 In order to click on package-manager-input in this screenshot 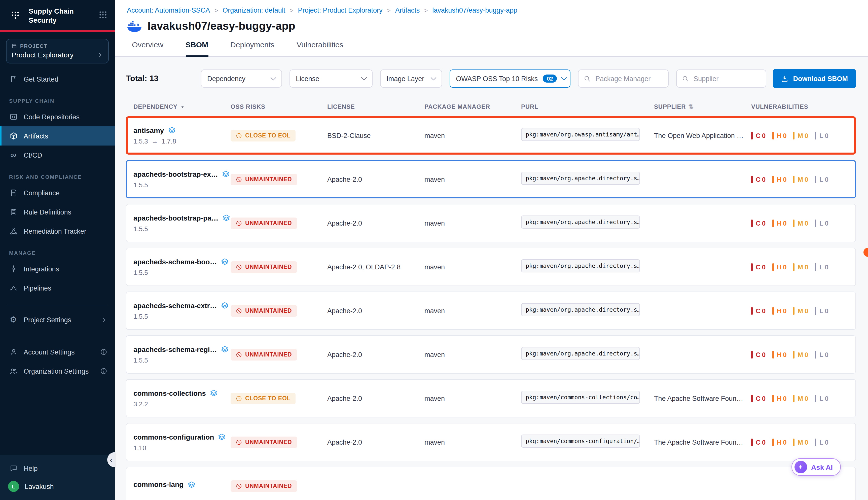, I will do `click(628, 78)`.